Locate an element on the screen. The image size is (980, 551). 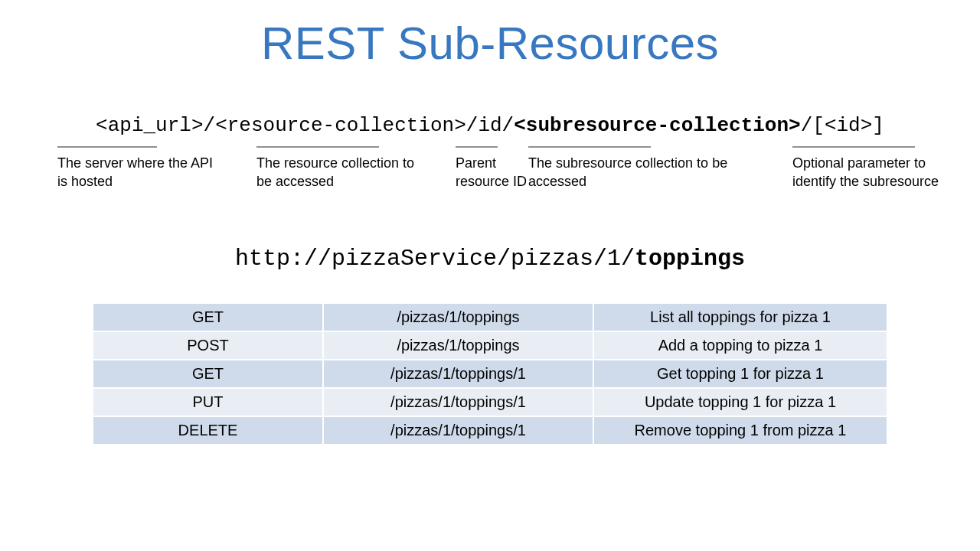
cell-description: List all toppings for pizza 1 is located at coordinates (740, 317).